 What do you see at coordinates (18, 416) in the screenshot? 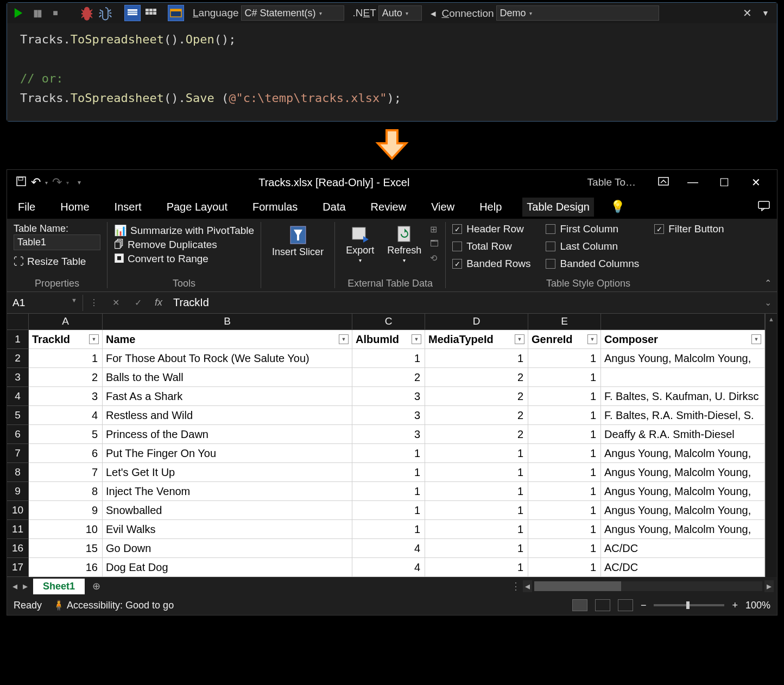
I see `row-header: 5` at bounding box center [18, 416].